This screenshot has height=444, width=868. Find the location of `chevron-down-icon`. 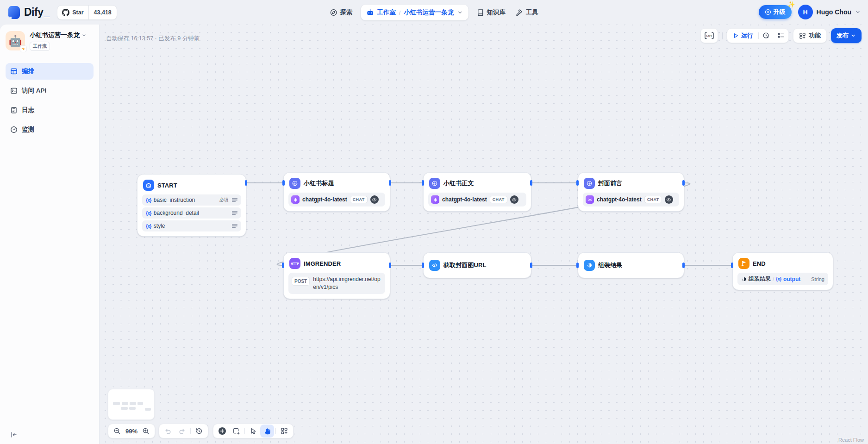

chevron-down-icon is located at coordinates (84, 35).